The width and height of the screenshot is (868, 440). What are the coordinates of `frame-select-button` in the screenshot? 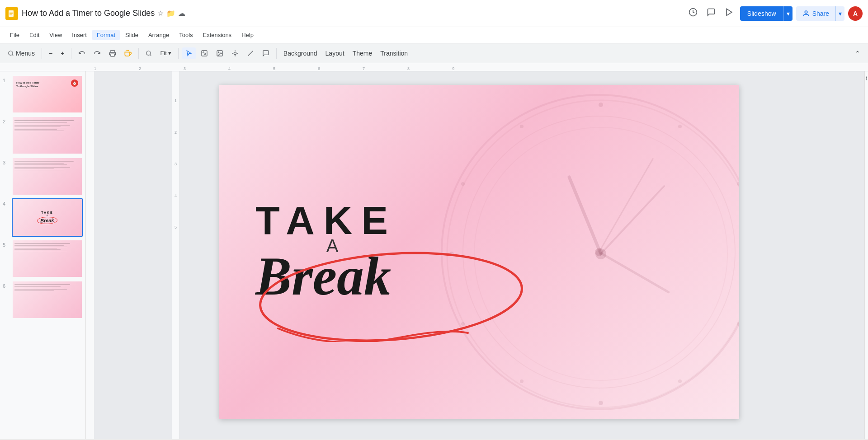 It's located at (204, 53).